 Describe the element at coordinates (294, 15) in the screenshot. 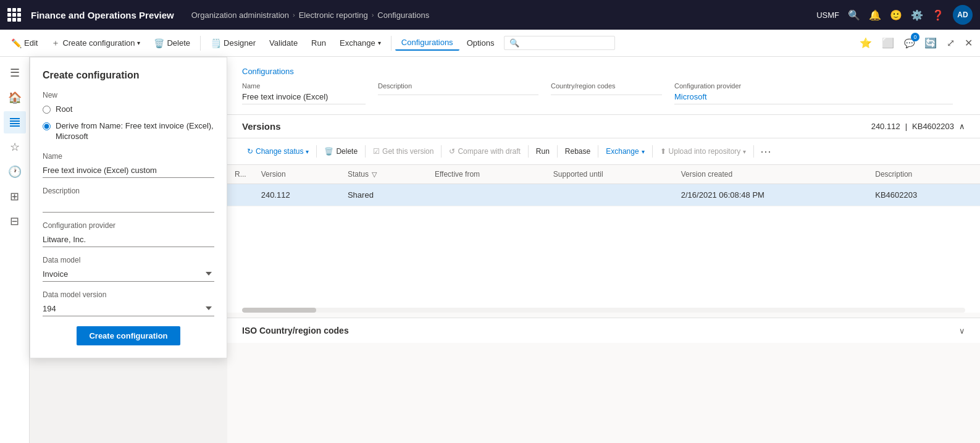

I see `breadcrumb-sep-1: ›` at that location.